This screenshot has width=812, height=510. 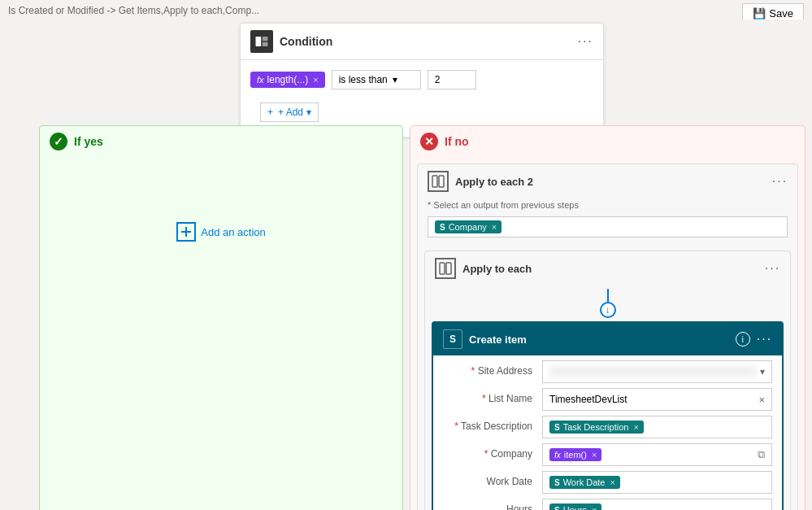 I want to click on breadcrumb: Is Created or Modified -> Get Items,Appl…, so click(x=374, y=11).